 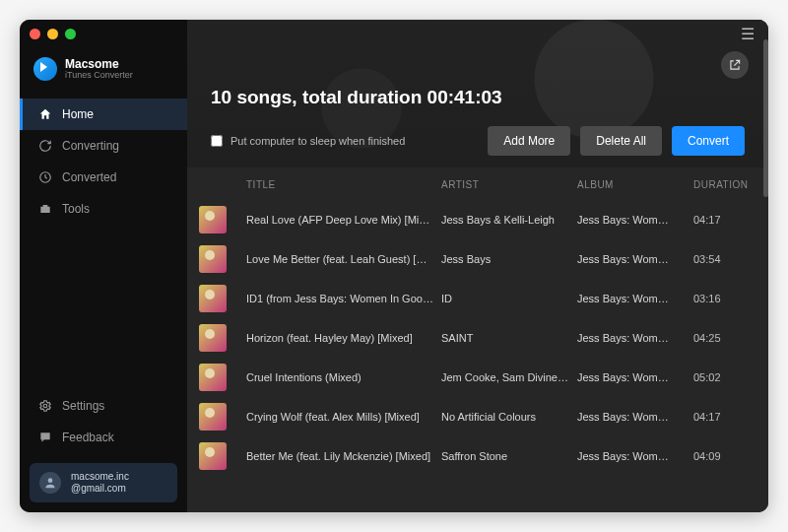 What do you see at coordinates (91, 146) in the screenshot?
I see `sidebar-item-label: Converting` at bounding box center [91, 146].